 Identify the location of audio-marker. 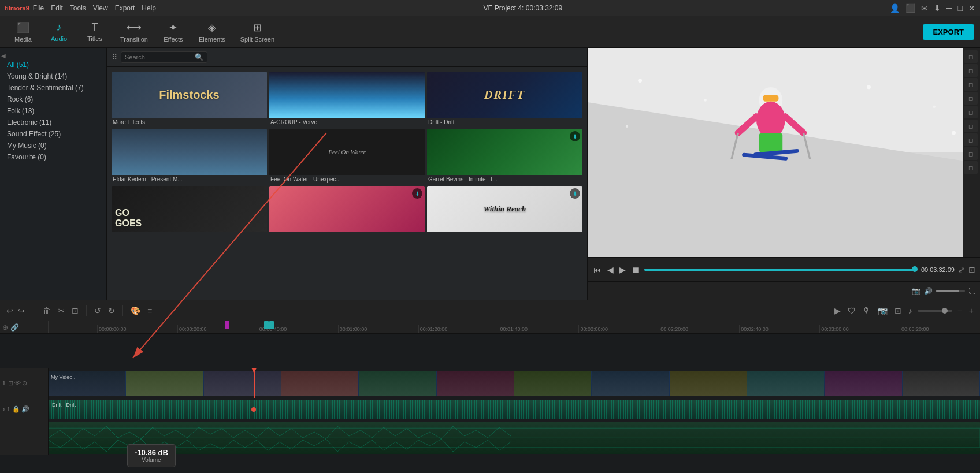
(254, 409).